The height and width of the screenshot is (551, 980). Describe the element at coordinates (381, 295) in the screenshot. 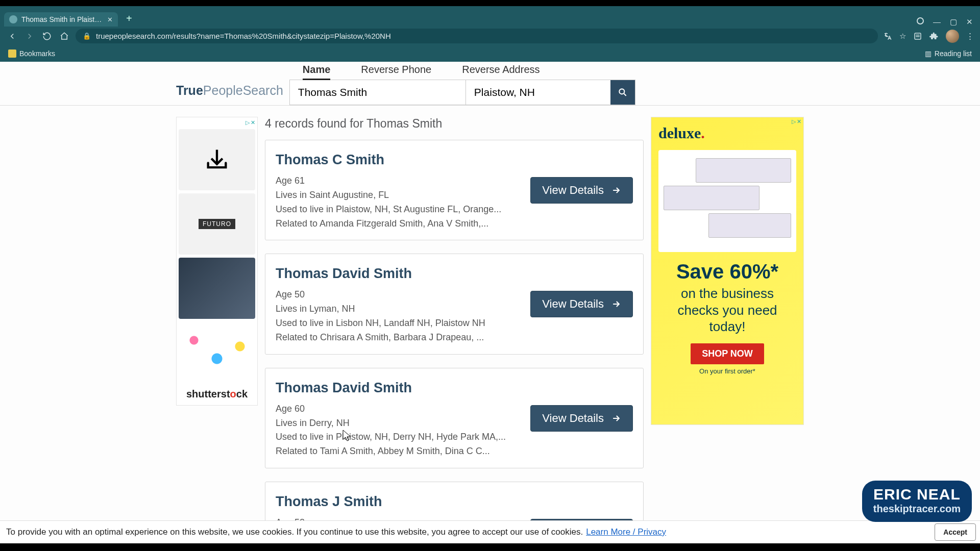

I see `result-age: Age 50` at that location.